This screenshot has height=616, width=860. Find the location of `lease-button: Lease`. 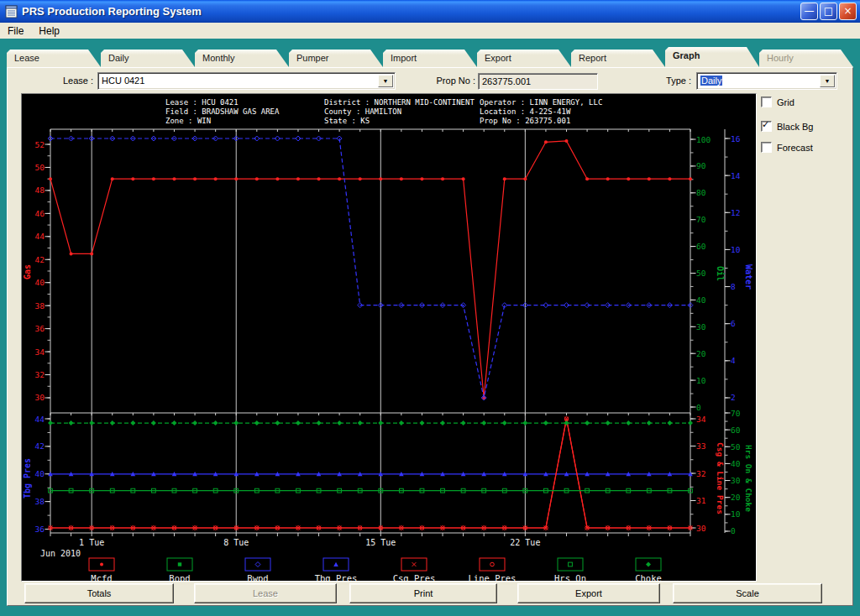

lease-button: Lease is located at coordinates (265, 593).